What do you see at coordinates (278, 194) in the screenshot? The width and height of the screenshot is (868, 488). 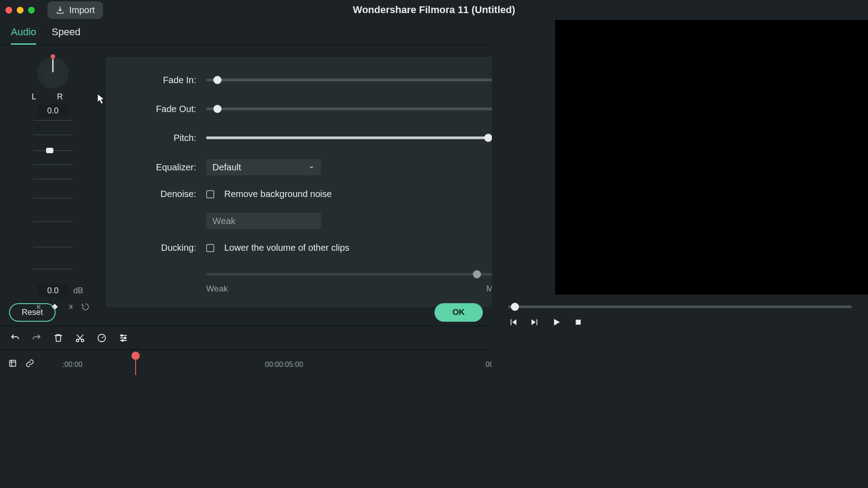 I see `denoise-checkbox-label: Remove background noise` at bounding box center [278, 194].